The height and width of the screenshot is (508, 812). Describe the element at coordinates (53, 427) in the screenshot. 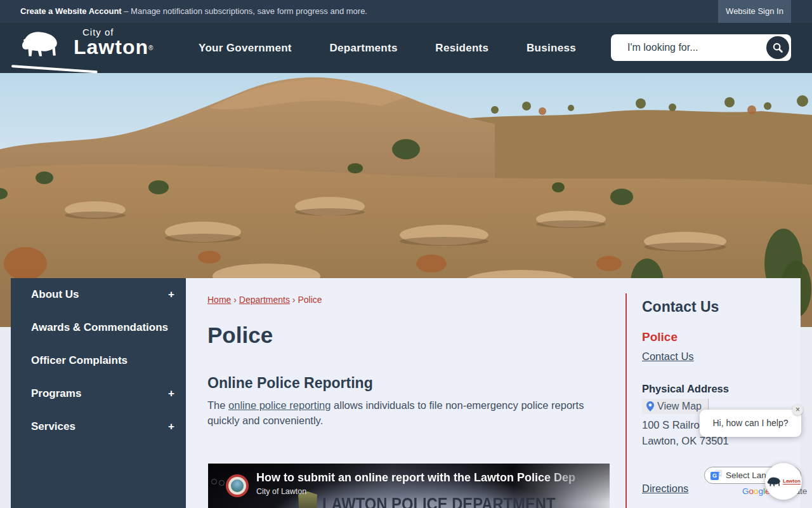

I see `sidebar-item-label: Services` at that location.